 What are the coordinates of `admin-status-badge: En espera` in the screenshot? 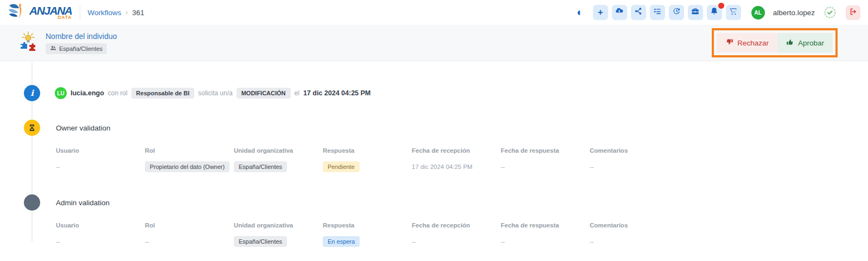 It's located at (341, 242).